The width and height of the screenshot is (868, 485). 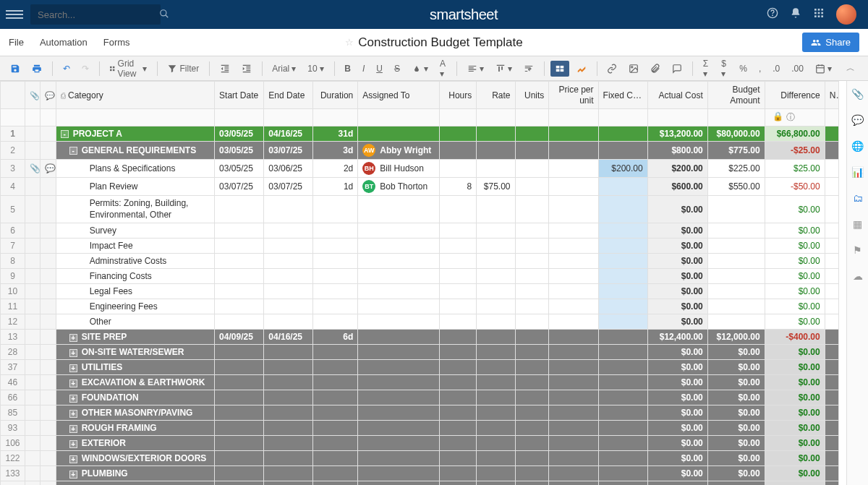 I want to click on col-actual: Actual Cost, so click(x=677, y=95).